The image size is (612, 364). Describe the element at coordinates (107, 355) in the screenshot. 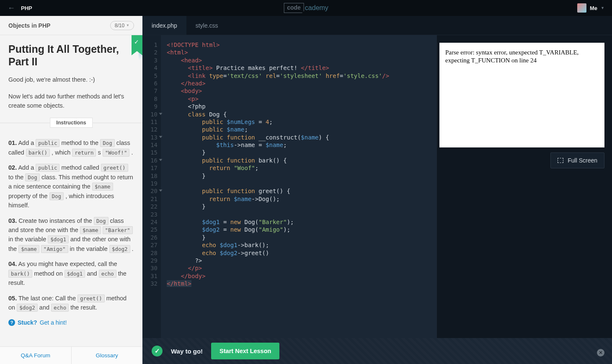

I see `glossary-link: Glossary` at that location.